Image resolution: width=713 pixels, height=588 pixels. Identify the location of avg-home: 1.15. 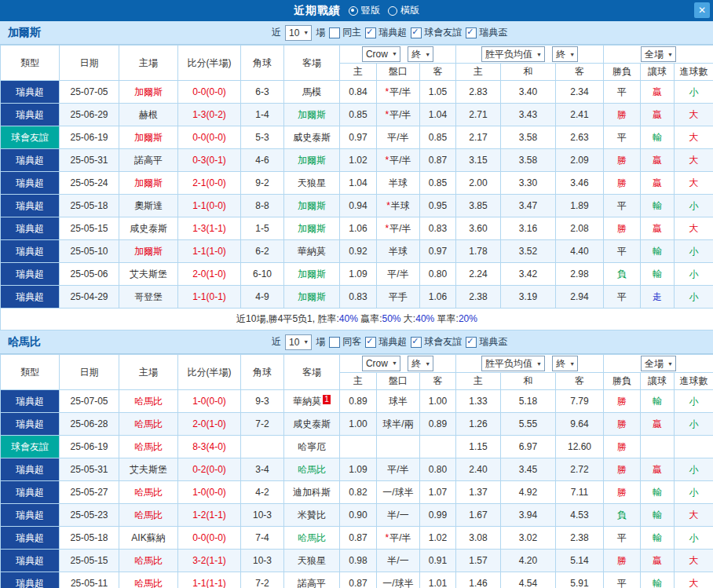
(479, 447).